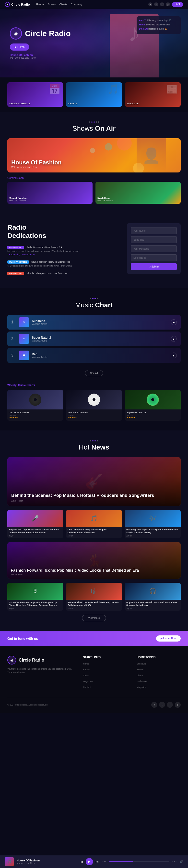  Describe the element at coordinates (63, 255) in the screenshot. I see `dedication-song-1: ♪ Requesting · November 14` at that location.